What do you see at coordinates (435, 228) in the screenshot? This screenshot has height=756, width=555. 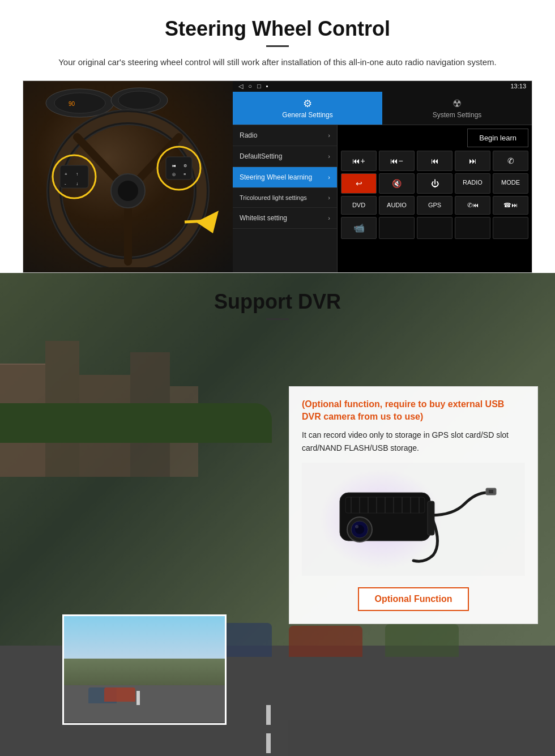 I see `control-grid-row4: 📹` at bounding box center [435, 228].